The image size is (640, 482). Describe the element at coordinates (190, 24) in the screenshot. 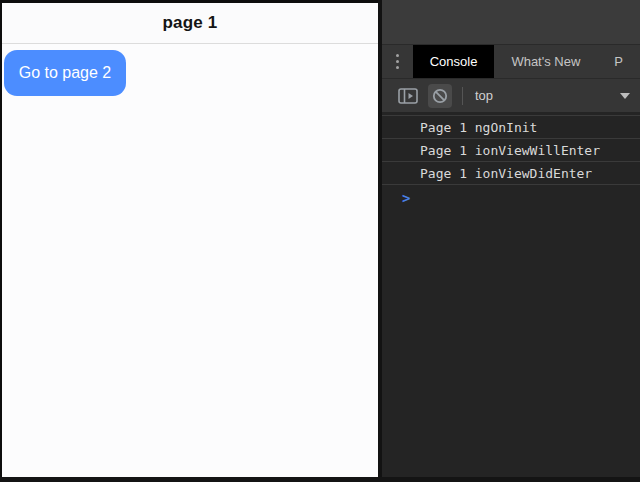

I see `app-header: page 1` at that location.